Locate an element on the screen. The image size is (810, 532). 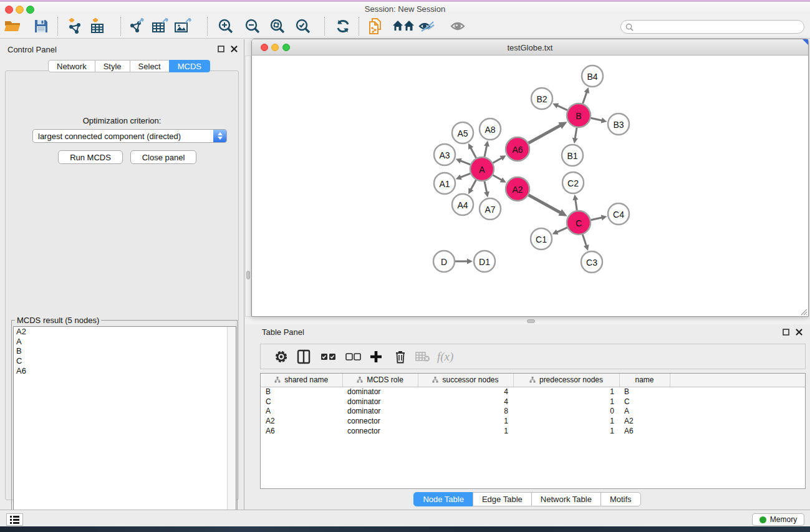
graph-edge-C-C4 is located at coordinates (597, 219).